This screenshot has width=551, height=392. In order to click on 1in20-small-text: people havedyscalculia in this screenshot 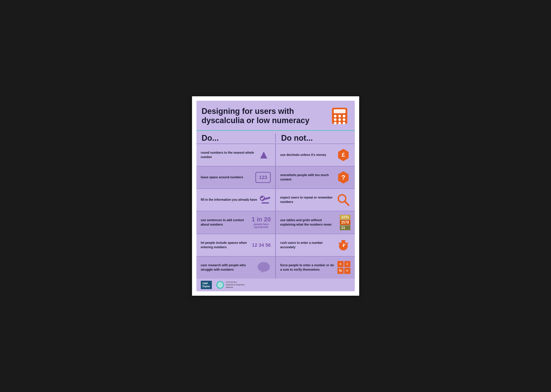, I will do `click(261, 226)`.